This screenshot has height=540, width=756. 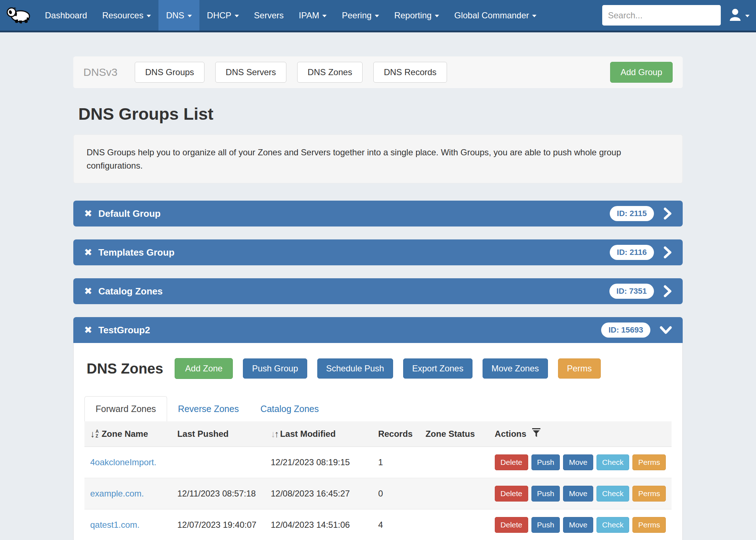 I want to click on nav-item-dashboard: Dashboard, so click(x=66, y=15).